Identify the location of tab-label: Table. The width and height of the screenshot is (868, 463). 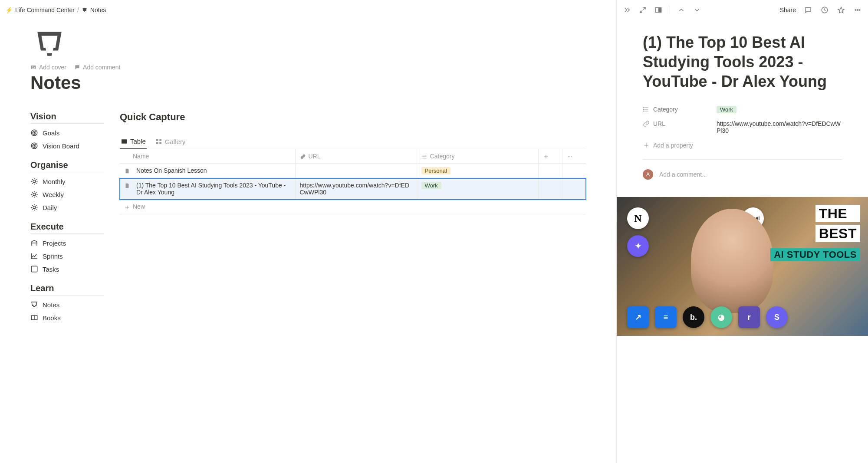
(138, 141).